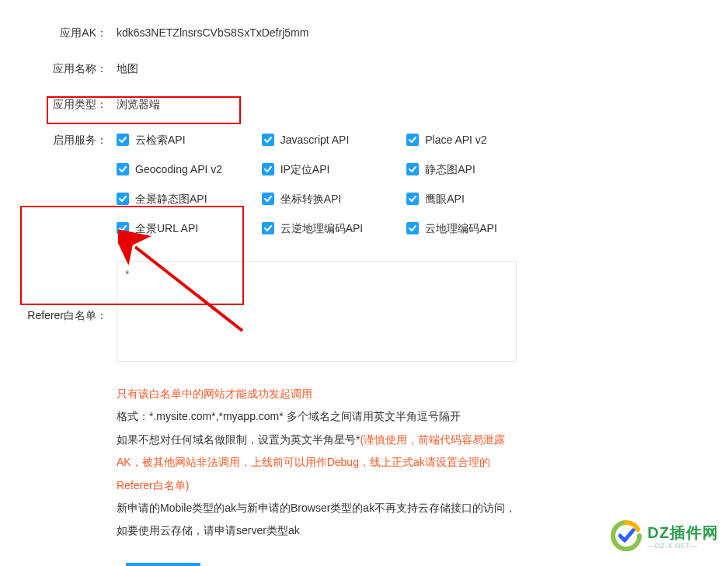 The width and height of the screenshot is (728, 566). What do you see at coordinates (626, 536) in the screenshot?
I see `watermark-logo-icon` at bounding box center [626, 536].